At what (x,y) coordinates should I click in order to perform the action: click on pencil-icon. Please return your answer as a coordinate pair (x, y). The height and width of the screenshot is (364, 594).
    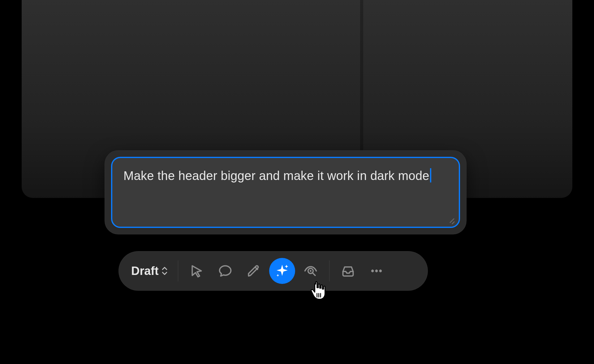
    Looking at the image, I should click on (254, 271).